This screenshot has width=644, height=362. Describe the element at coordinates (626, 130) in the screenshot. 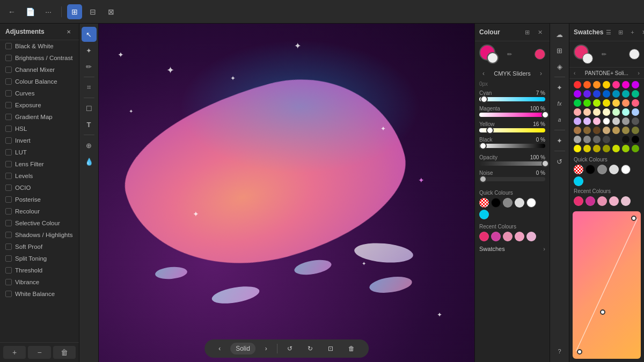

I see `swatch-olive` at that location.